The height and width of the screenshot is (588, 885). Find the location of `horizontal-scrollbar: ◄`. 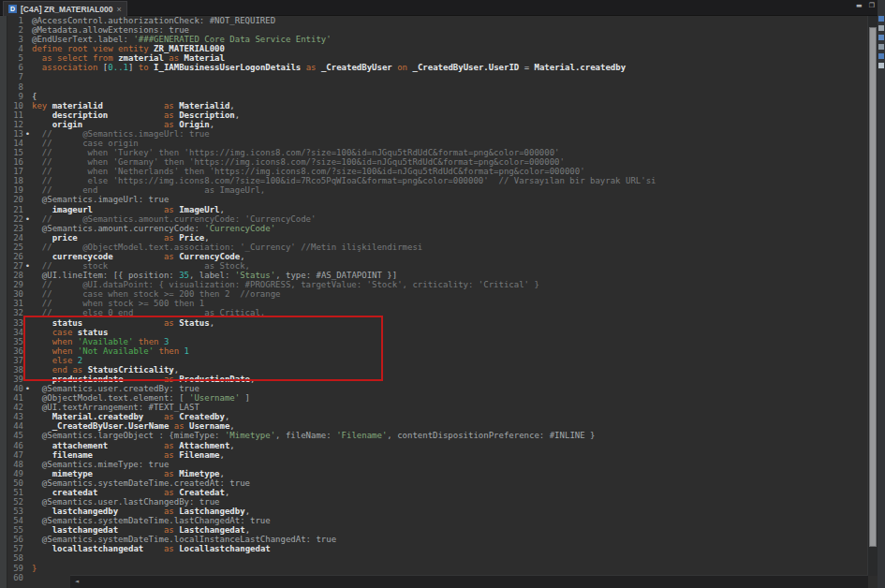

horizontal-scrollbar: ◄ is located at coordinates (469, 581).